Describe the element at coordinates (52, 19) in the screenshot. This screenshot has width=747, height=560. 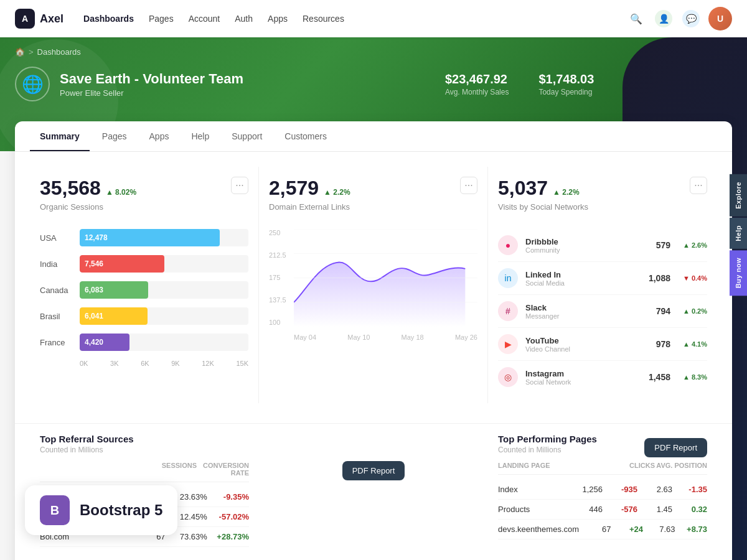
I see `brand-name: Axel` at that location.